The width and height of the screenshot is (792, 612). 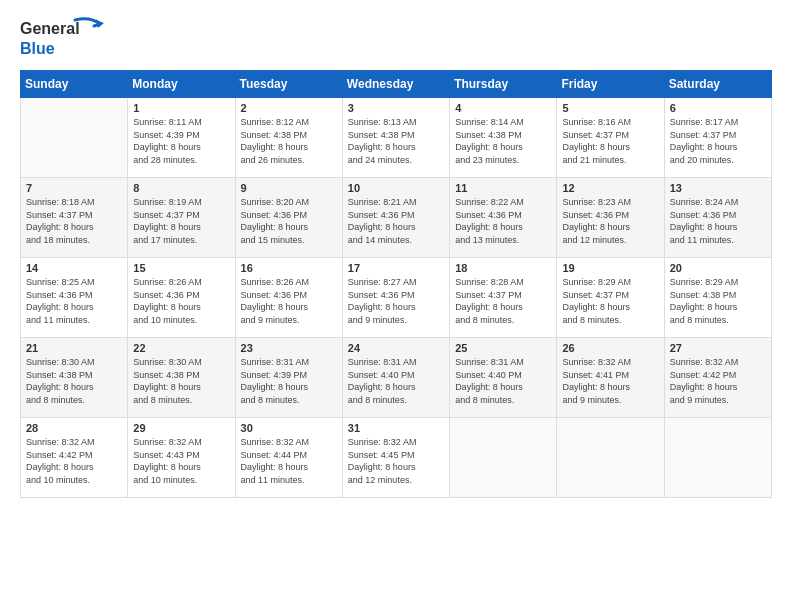 I want to click on calendar-cell: 23Sunrise: 8:31 AM Sunset: 4:39 PM Dayli…, so click(x=288, y=378).